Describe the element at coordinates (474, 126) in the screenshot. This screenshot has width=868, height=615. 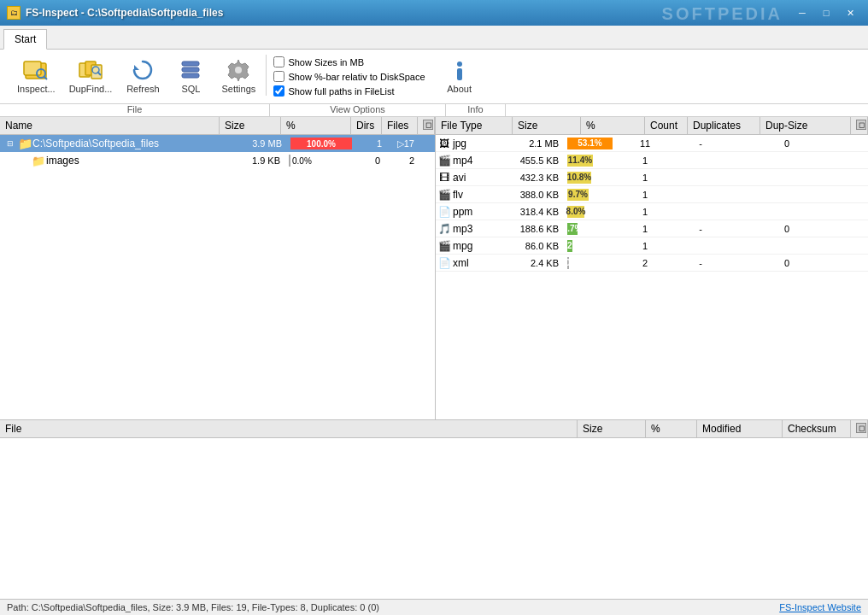
I see `col-file-type: File Type` at that location.